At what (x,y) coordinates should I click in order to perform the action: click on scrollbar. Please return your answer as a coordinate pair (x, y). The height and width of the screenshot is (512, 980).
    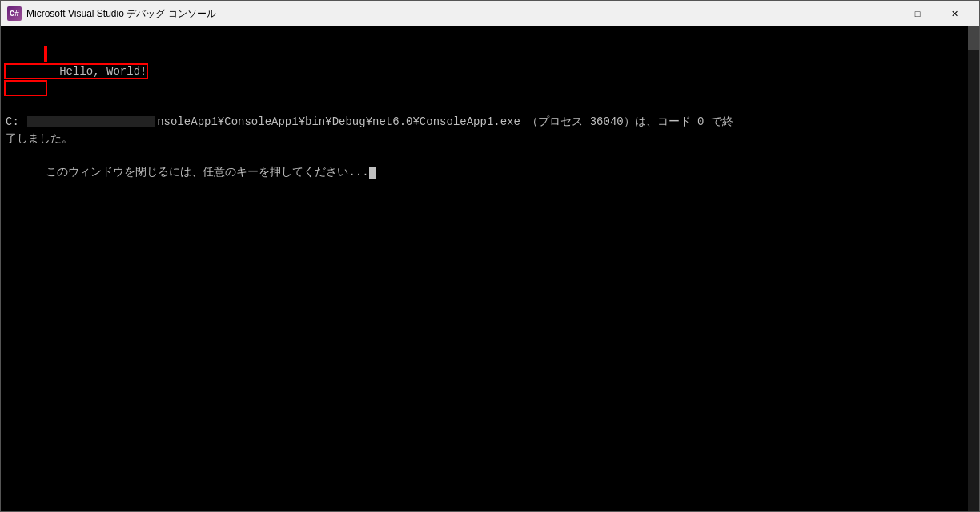
    Looking at the image, I should click on (974, 269).